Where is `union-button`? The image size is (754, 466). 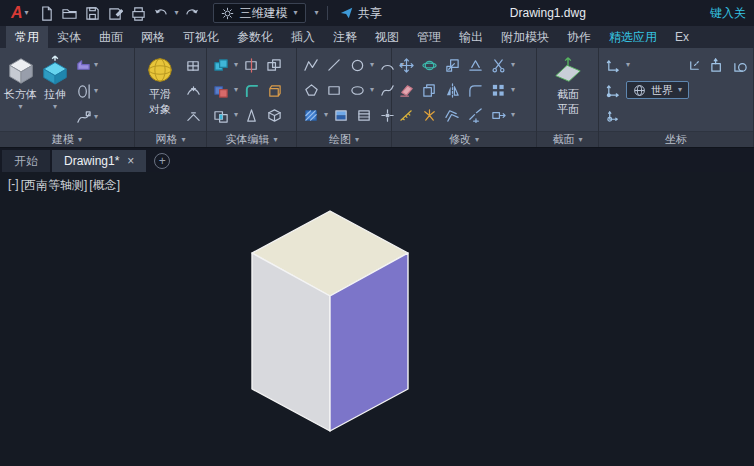
union-button is located at coordinates (221, 65).